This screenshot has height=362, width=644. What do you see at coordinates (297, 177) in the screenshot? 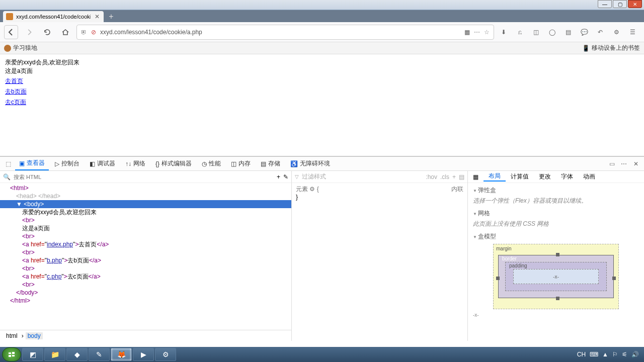
I see `funnel-icon: ▽` at bounding box center [297, 177].